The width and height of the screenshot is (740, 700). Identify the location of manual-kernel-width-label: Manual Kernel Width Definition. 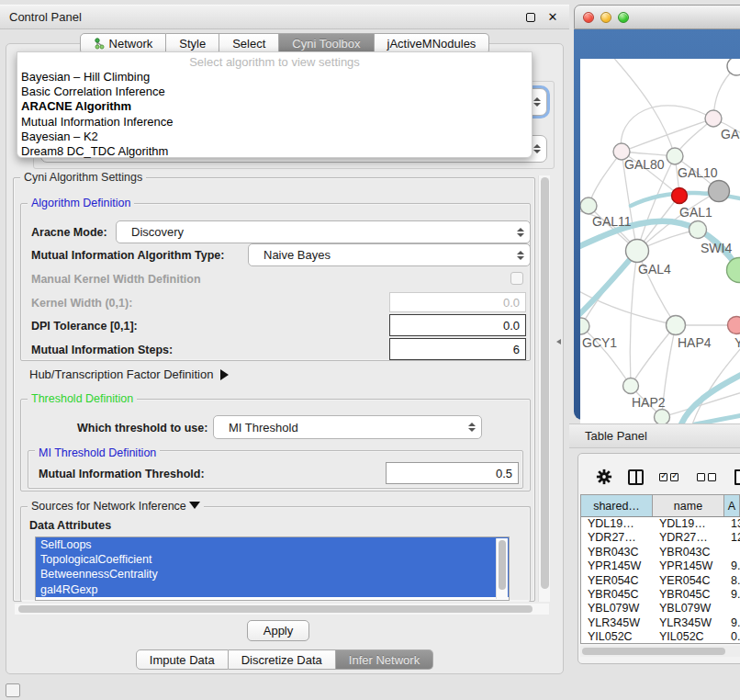
(116, 279).